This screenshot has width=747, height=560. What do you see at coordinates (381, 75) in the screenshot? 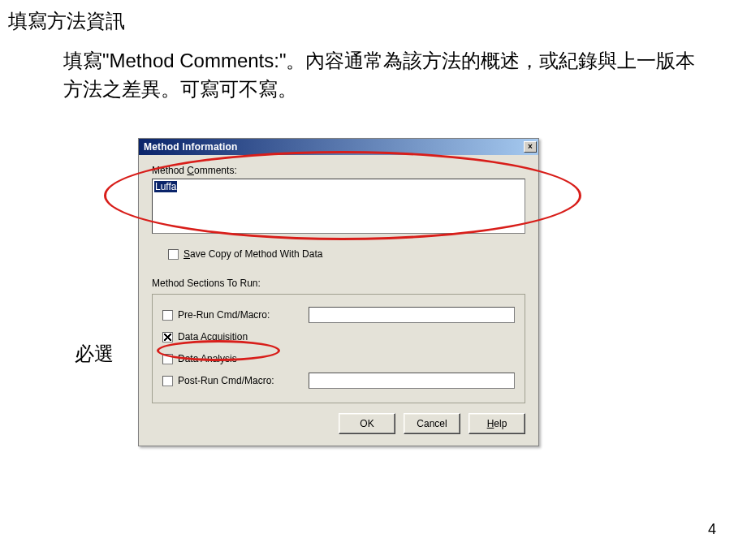
I see `slide-body-text: 填寫"Method Comments:"。內容通常為該方法的概述，或紀錄與上一版…` at bounding box center [381, 75].